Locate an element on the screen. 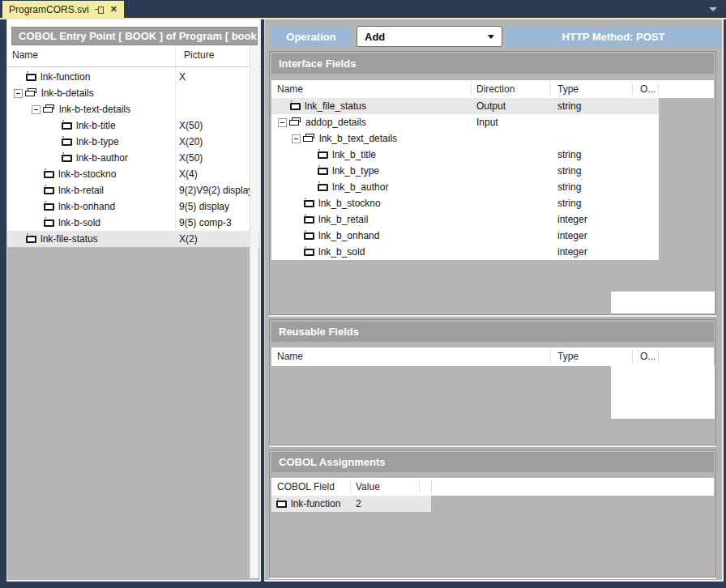 This screenshot has width=726, height=588. tree-row: lnk-b-typeX(20) is located at coordinates (133, 142).